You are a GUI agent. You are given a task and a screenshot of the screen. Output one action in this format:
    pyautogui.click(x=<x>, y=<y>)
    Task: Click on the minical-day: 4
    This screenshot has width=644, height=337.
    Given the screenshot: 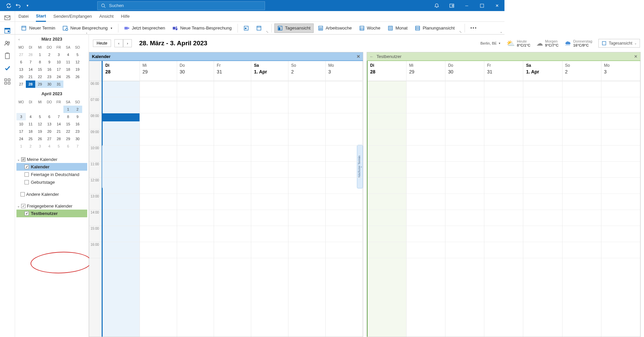 What is the action you would take?
    pyautogui.click(x=68, y=55)
    